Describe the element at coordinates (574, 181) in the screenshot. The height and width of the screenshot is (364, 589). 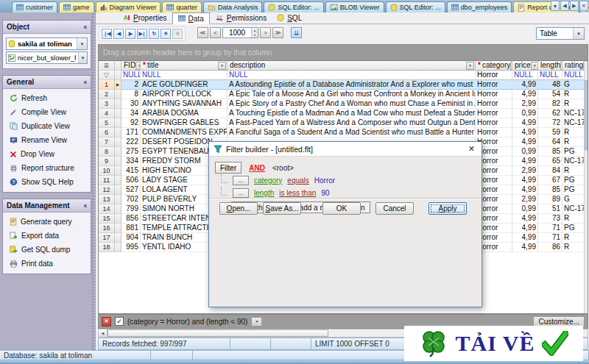
I see `cell-rating: PG` at that location.